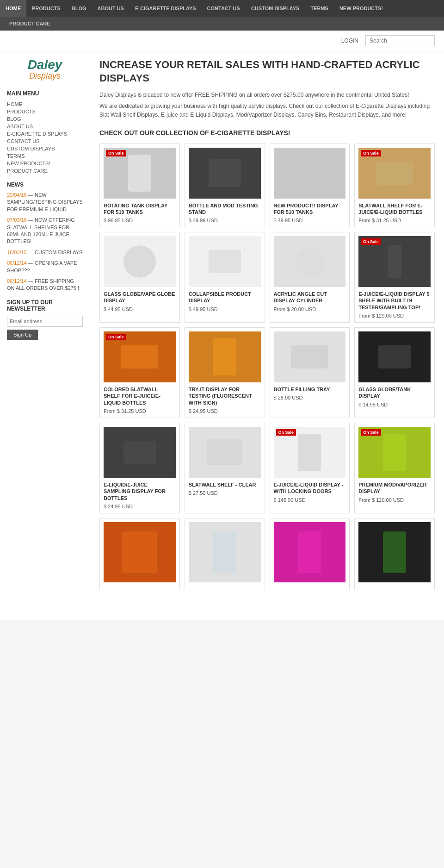 Image resolution: width=444 pixels, height=868 pixels. Describe the element at coordinates (395, 277) in the screenshot. I see `product-card-8: On Sale E-JUICE/E-LIQUID DISPLAY 5 SHELF…` at that location.